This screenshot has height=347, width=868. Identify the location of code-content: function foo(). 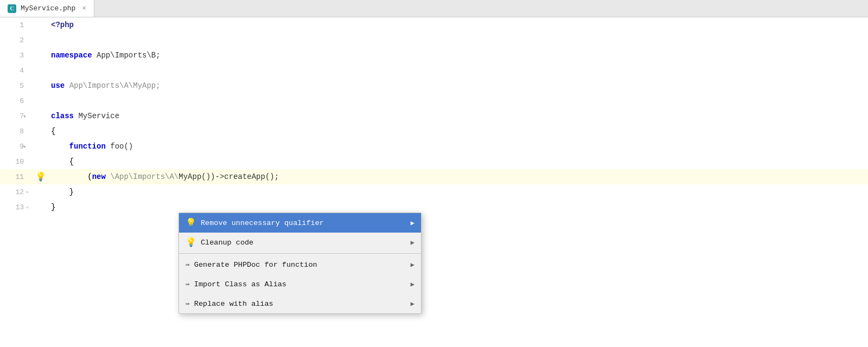
(458, 146).